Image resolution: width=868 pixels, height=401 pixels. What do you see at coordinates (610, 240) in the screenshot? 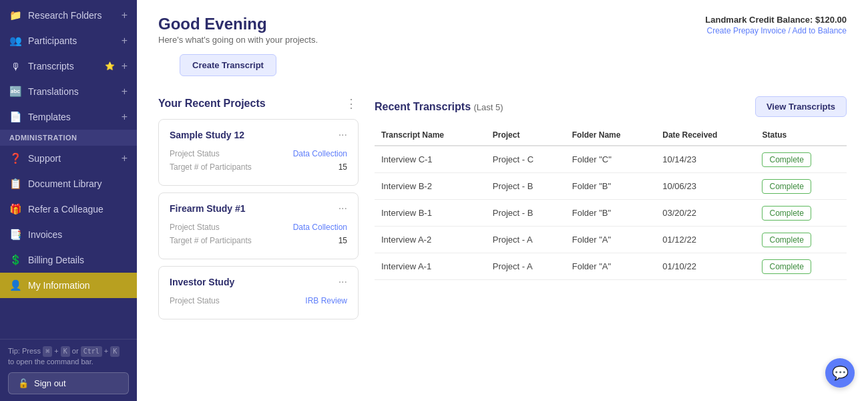
I see `table-row: Interview A-2 Project - A Folder "A" 01/…` at bounding box center [610, 240].